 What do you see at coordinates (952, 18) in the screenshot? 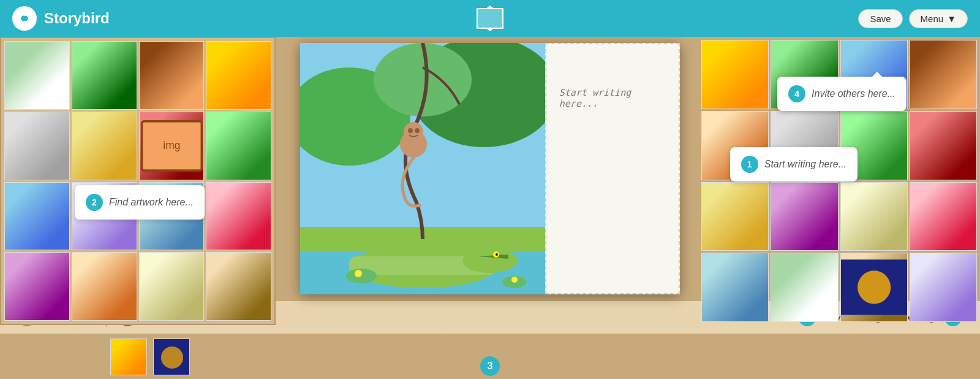
I see `menu-chevron-icon: ▼` at bounding box center [952, 18].